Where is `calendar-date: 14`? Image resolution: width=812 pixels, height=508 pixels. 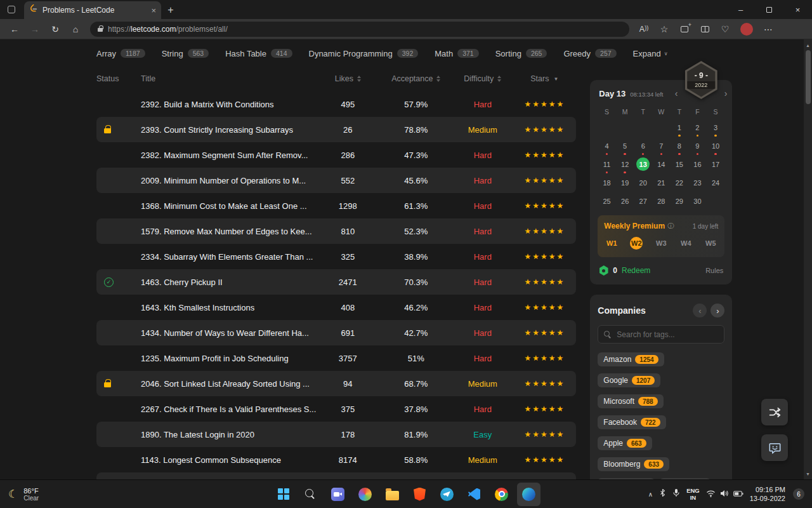 calendar-date: 14 is located at coordinates (661, 164).